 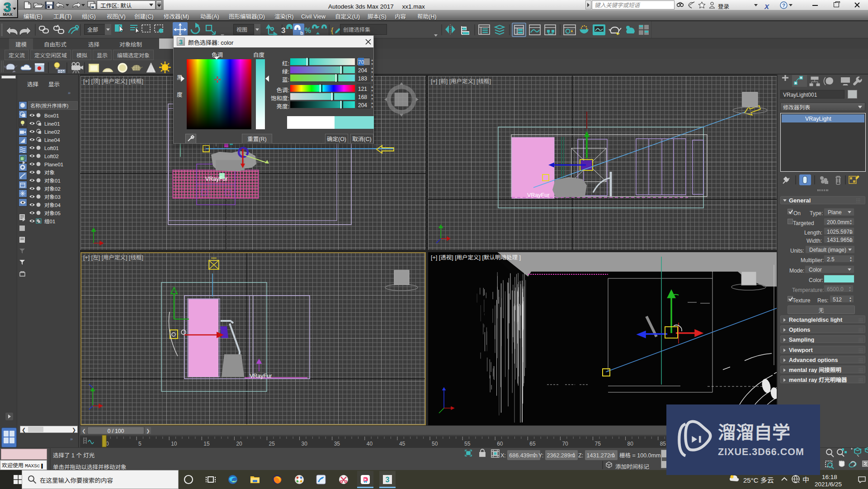 I want to click on svg-text: 25, so click(x=272, y=443).